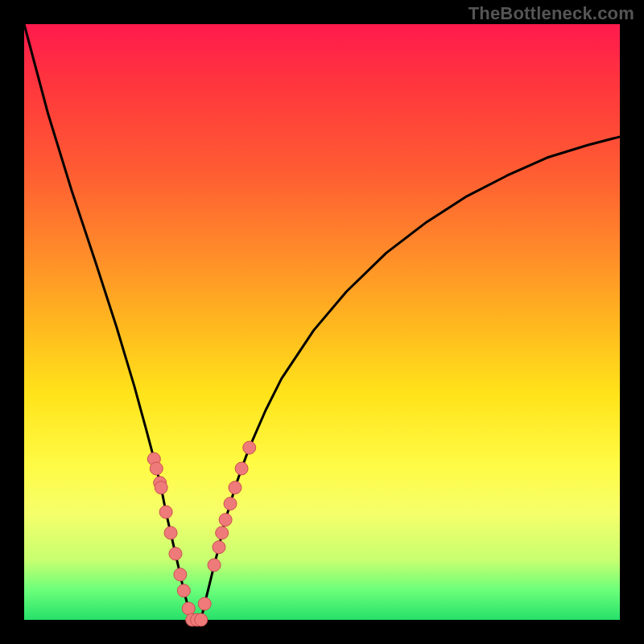 This screenshot has height=644, width=644. What do you see at coordinates (551, 14) in the screenshot?
I see `watermark-text: TheBottleneck.com` at bounding box center [551, 14].